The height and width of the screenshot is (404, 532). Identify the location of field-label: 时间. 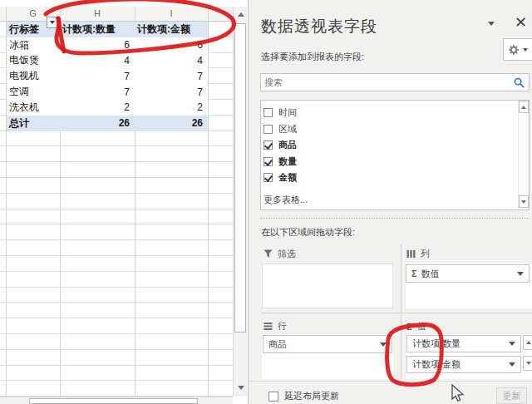
(288, 113).